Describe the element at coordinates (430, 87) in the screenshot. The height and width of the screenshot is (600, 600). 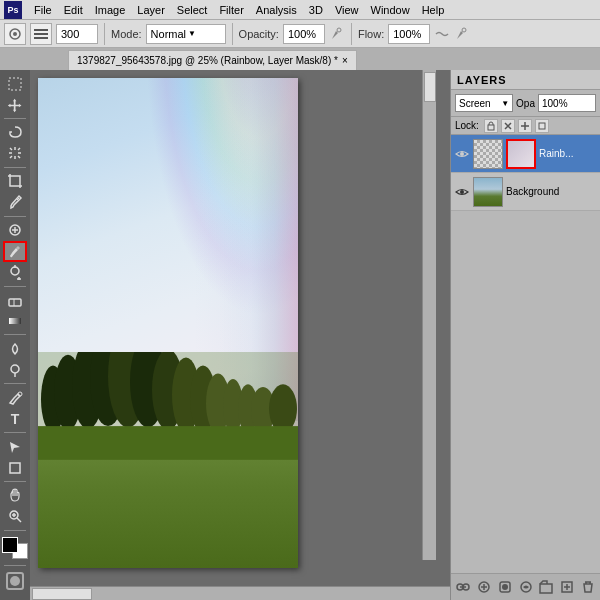
I see `scrollbar-thumb-v` at that location.